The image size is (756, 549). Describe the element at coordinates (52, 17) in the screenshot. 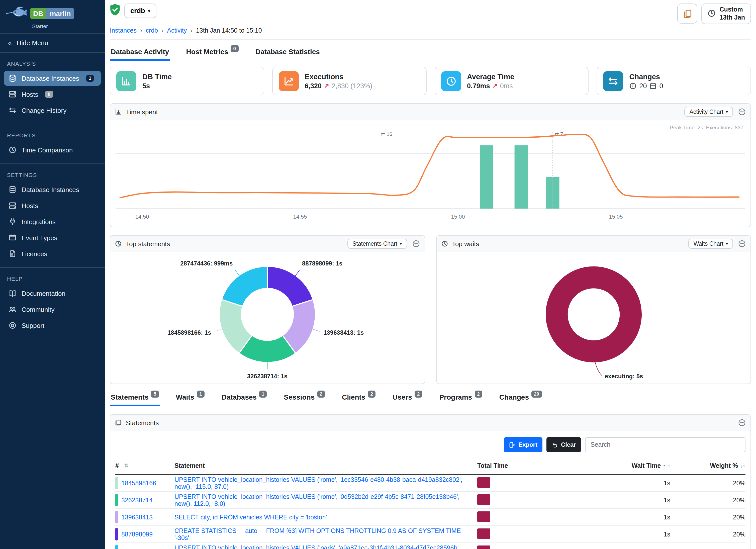

I see `logo-block: DBmarlin Starter` at that location.